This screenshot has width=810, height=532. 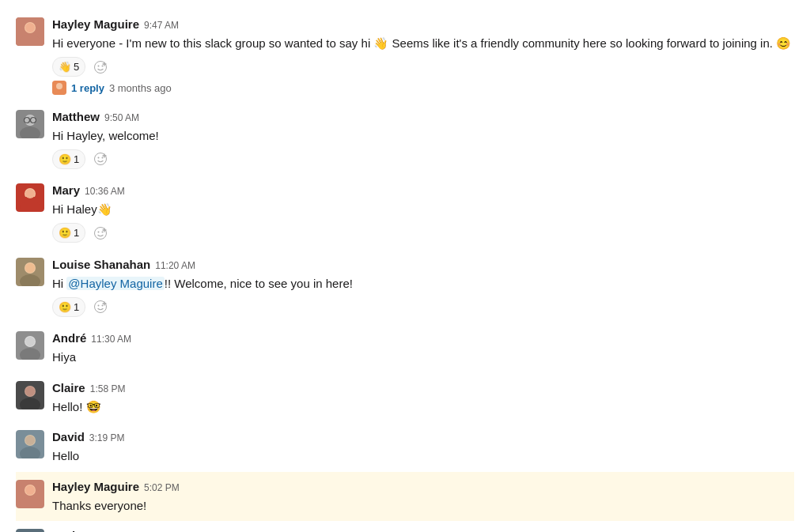 What do you see at coordinates (423, 348) in the screenshot?
I see `message-content: André 11:30 AM Hiya` at bounding box center [423, 348].